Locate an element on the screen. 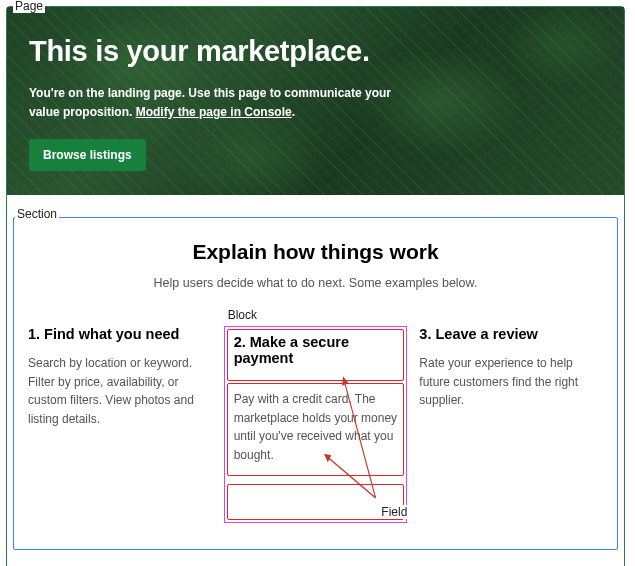  column-2-heading: 2. Make a secure payment is located at coordinates (316, 350).